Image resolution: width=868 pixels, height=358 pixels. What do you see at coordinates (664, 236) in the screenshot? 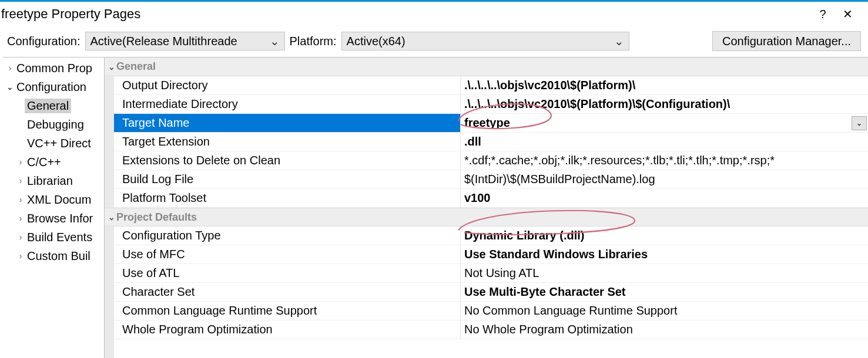
I see `property-value: Dynamic Library (.dll)` at bounding box center [664, 236].